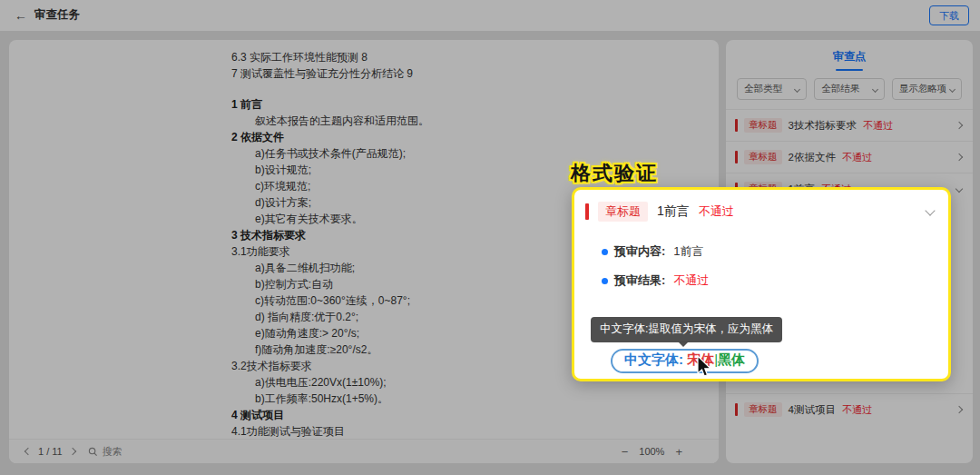 This screenshot has height=475, width=980. What do you see at coordinates (640, 252) in the screenshot?
I see `field-label: 预审内容:` at bounding box center [640, 252].